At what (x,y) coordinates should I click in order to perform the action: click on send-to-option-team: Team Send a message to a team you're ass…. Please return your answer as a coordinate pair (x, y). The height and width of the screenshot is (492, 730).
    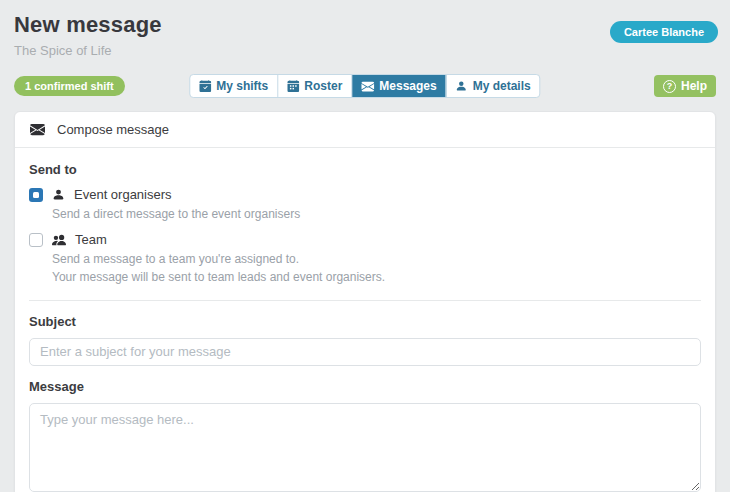
    Looking at the image, I should click on (365, 258).